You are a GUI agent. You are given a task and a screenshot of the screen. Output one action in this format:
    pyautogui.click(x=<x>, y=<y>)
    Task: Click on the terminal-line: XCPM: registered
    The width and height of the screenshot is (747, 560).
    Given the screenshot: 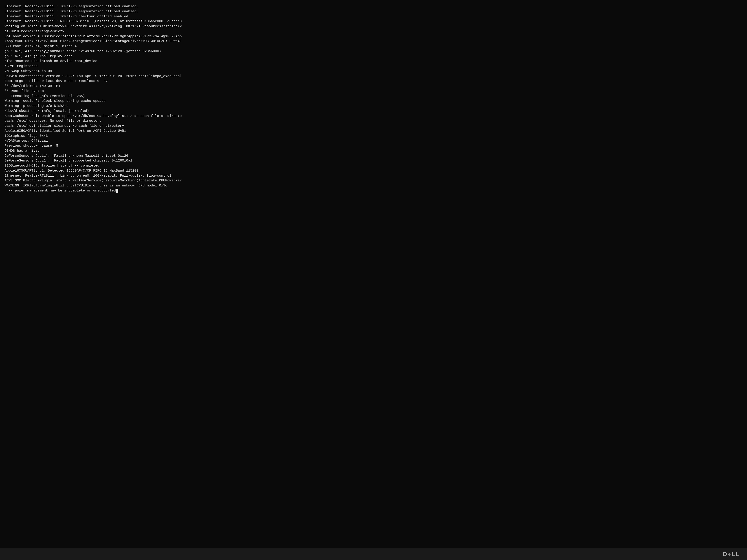 What is the action you would take?
    pyautogui.click(x=374, y=66)
    